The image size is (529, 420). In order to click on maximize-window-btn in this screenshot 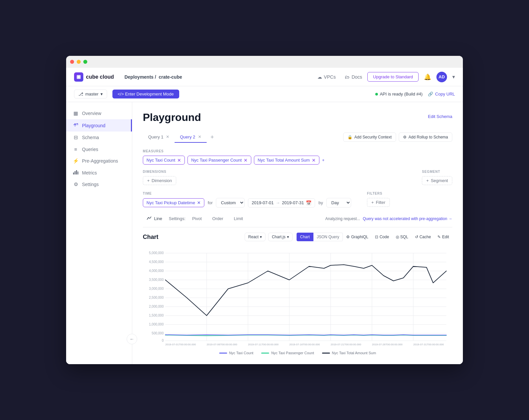, I will do `click(85, 62)`.